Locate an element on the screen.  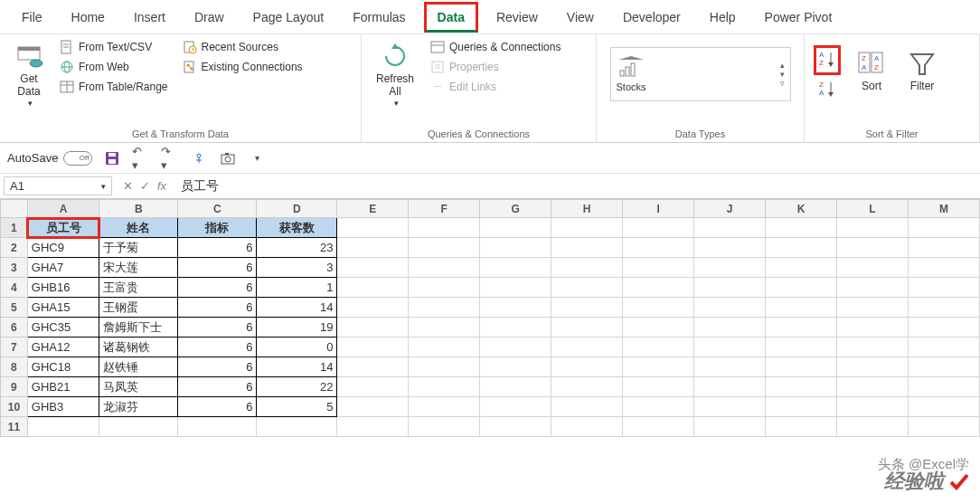
row-header-8: 8 is located at coordinates (14, 367).